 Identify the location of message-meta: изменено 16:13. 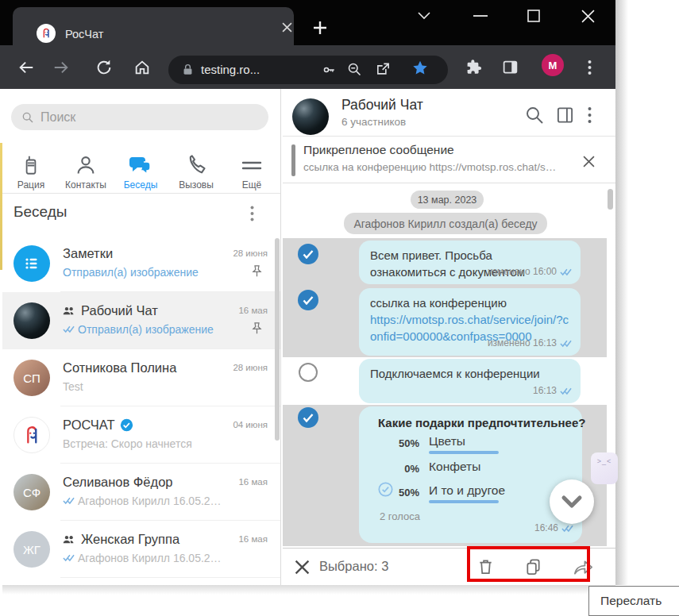
(530, 343).